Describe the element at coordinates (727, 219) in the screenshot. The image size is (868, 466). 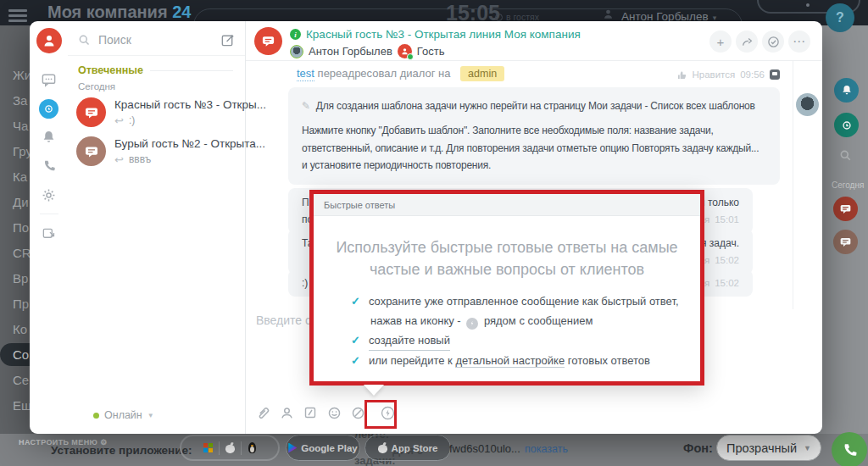
I see `message-time: 15:01` at that location.